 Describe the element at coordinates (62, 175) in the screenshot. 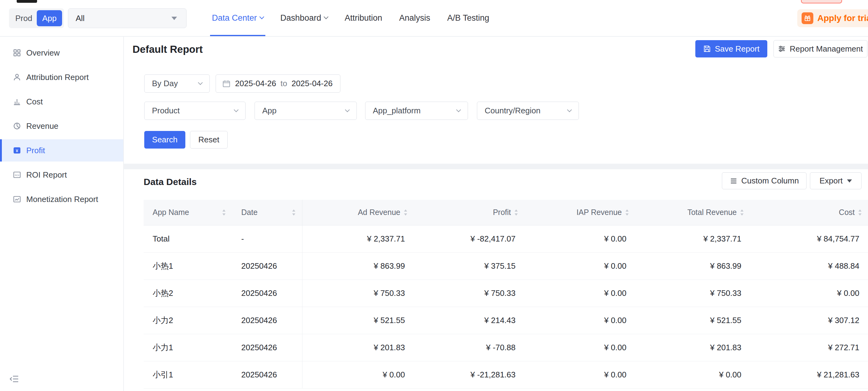

I see `sidebar-item-roi-report: ROI ROI Report` at that location.